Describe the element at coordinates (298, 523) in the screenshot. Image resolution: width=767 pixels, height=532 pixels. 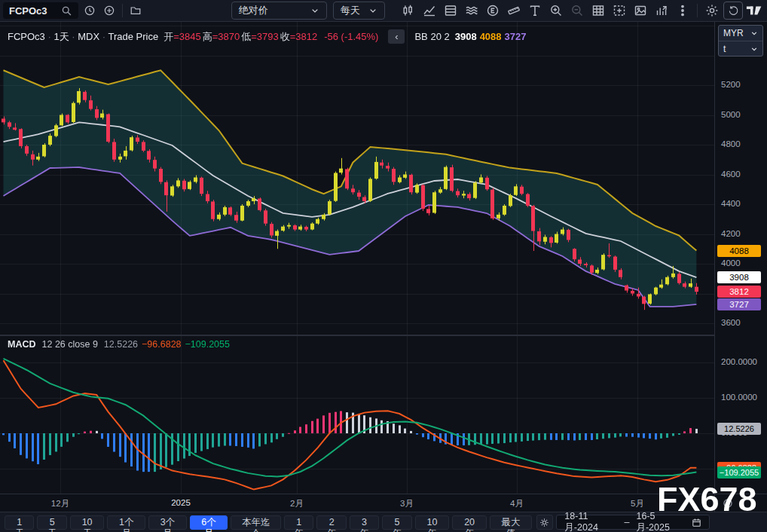
I see `range-button-1年: 1年` at that location.